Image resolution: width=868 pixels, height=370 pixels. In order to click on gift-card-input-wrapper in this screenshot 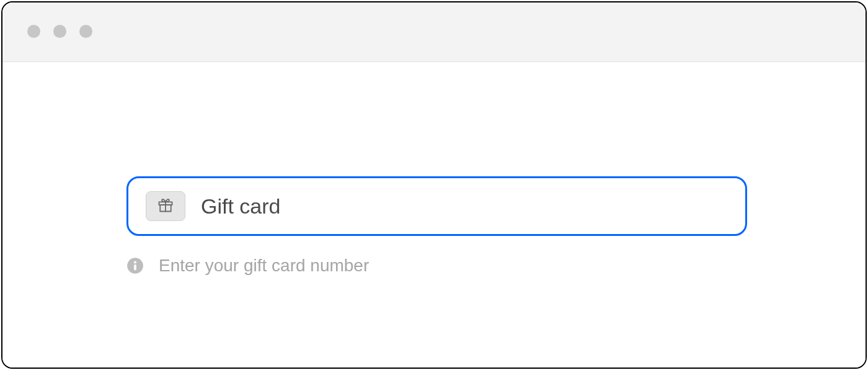, I will do `click(436, 206)`.